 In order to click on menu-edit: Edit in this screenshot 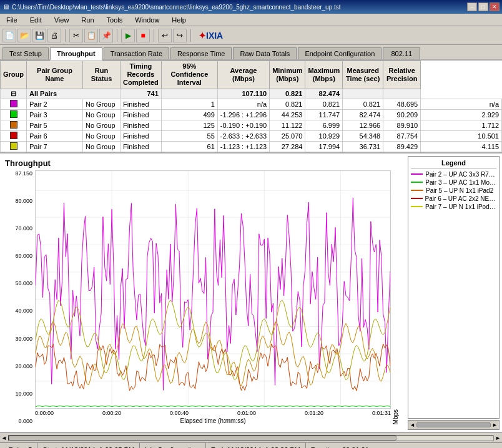, I will do `click(36, 20)`.